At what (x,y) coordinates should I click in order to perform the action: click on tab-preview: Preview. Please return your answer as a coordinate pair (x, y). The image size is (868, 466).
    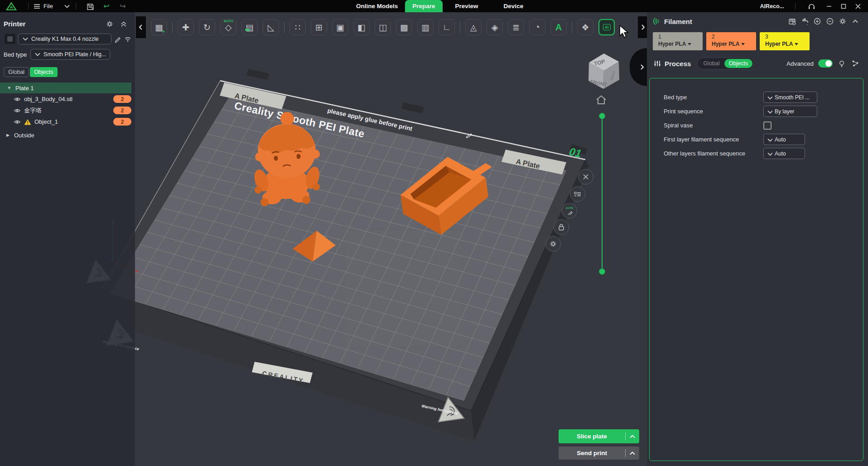
    Looking at the image, I should click on (467, 6).